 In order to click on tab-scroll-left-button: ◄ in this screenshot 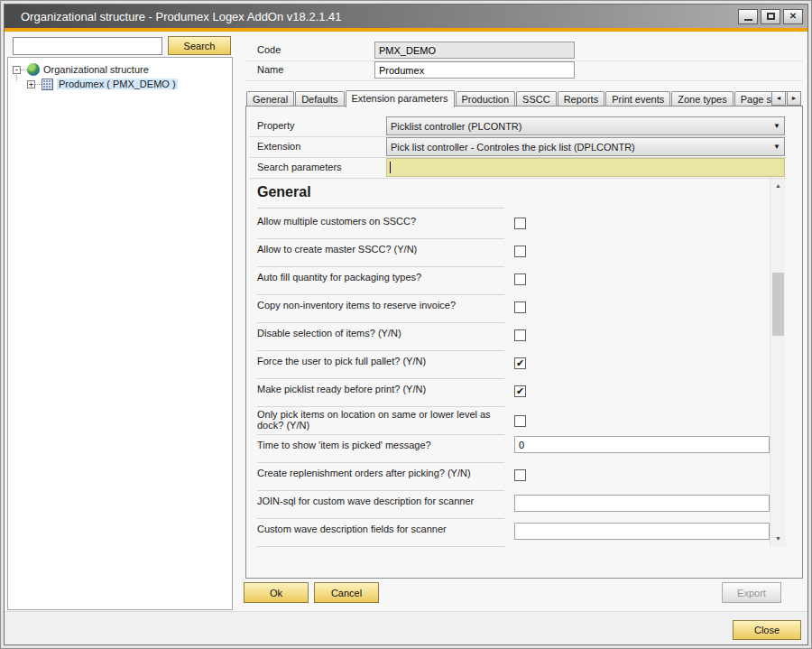, I will do `click(779, 98)`.